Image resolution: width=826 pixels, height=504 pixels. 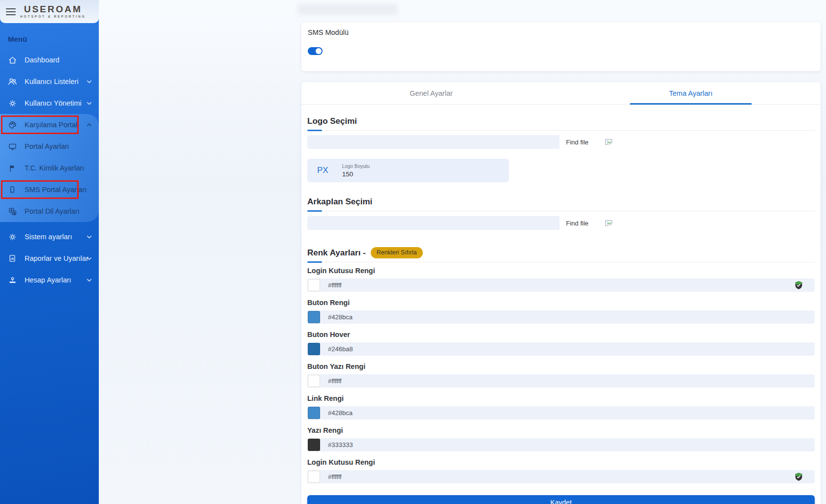 What do you see at coordinates (49, 12) in the screenshot?
I see `brand-band: USEROAM HOTSPOT & REPORTING` at bounding box center [49, 12].